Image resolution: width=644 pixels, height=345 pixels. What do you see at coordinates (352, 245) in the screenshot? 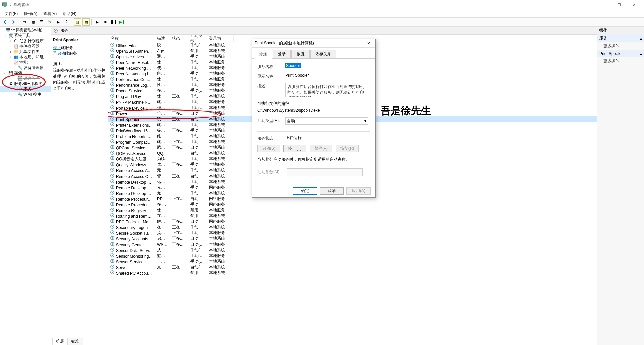
I see `service-row: Security CenterWSC...正在...自动(延迟...本地服务` at bounding box center [352, 245].